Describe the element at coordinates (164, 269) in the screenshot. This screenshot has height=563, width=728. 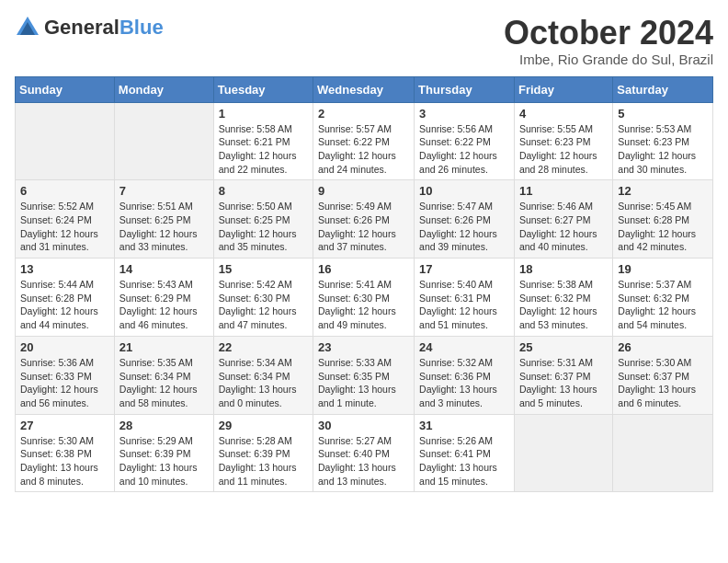
I see `day-number: 14` at that location.